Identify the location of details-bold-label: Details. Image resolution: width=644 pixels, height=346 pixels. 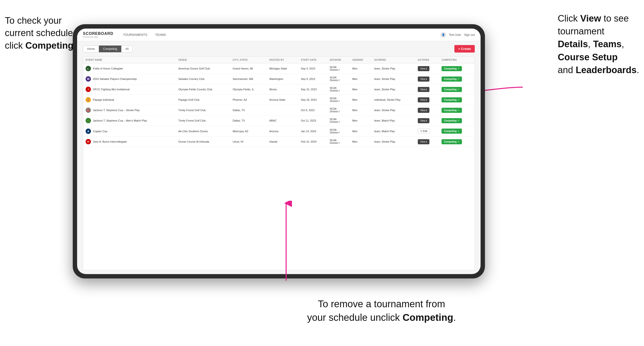
(573, 44).